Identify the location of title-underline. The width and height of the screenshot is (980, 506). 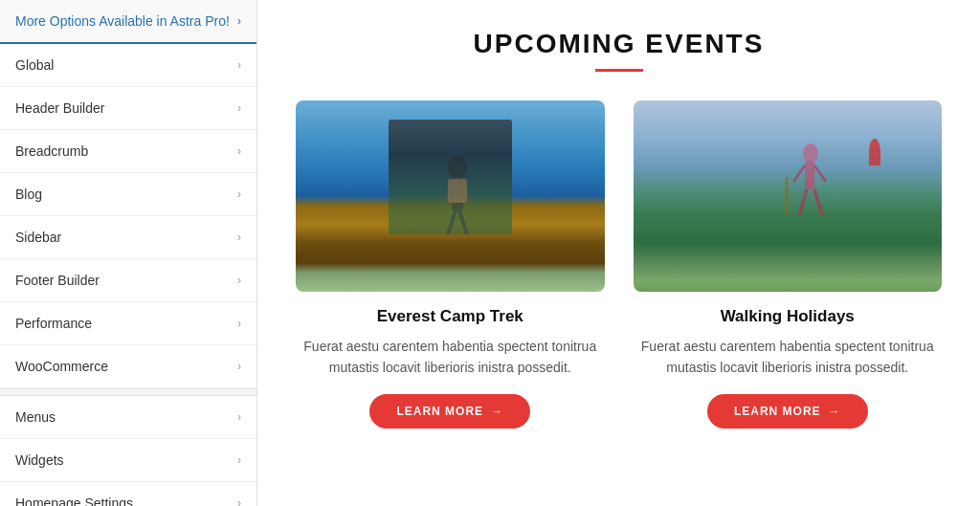
(619, 71).